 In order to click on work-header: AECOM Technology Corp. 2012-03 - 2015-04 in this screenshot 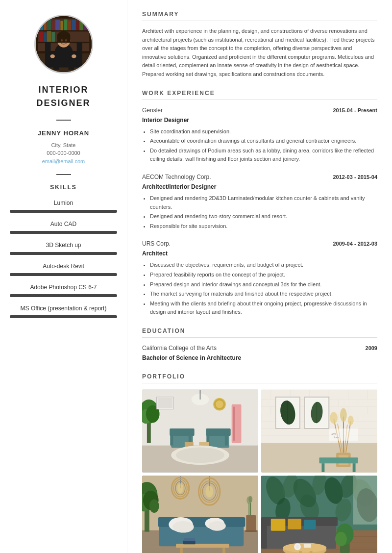, I will do `click(260, 177)`.